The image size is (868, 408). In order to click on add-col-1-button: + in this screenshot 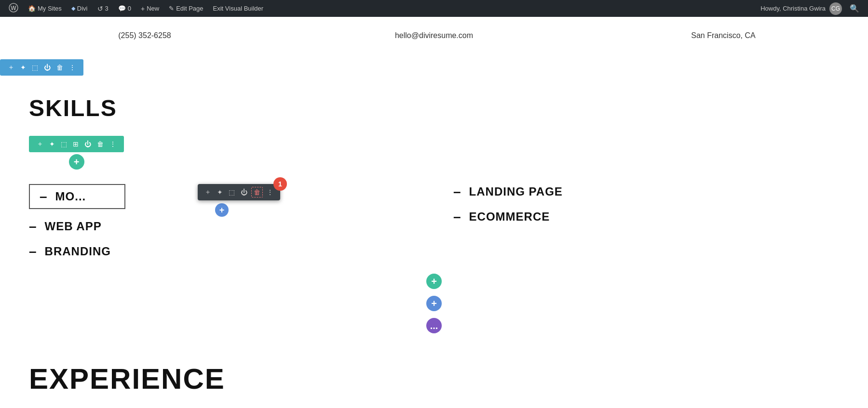, I will do `click(222, 210)`.